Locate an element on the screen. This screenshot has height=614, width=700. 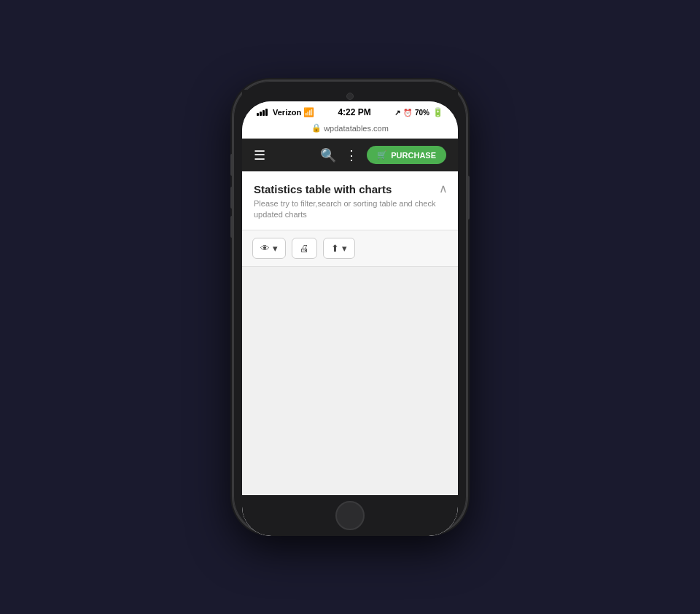
eye-icon: 👁 is located at coordinates (265, 248).